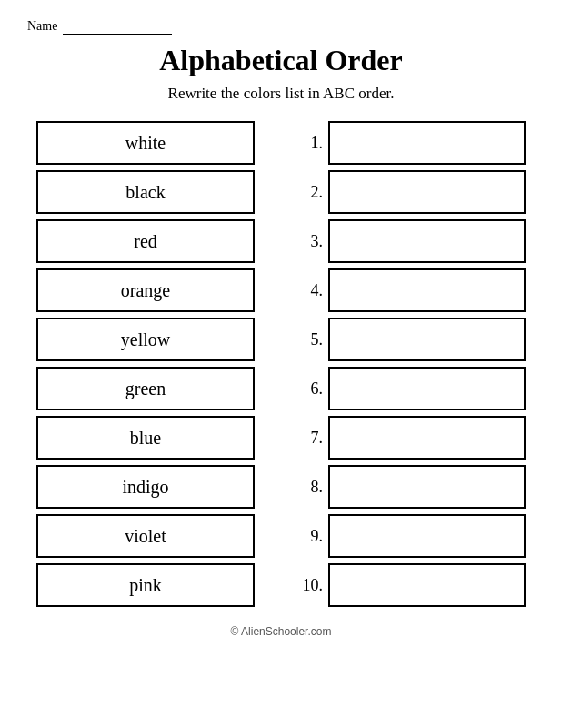 The image size is (562, 728). Describe the element at coordinates (308, 144) in the screenshot. I see `answer-number-0: 1.` at that location.